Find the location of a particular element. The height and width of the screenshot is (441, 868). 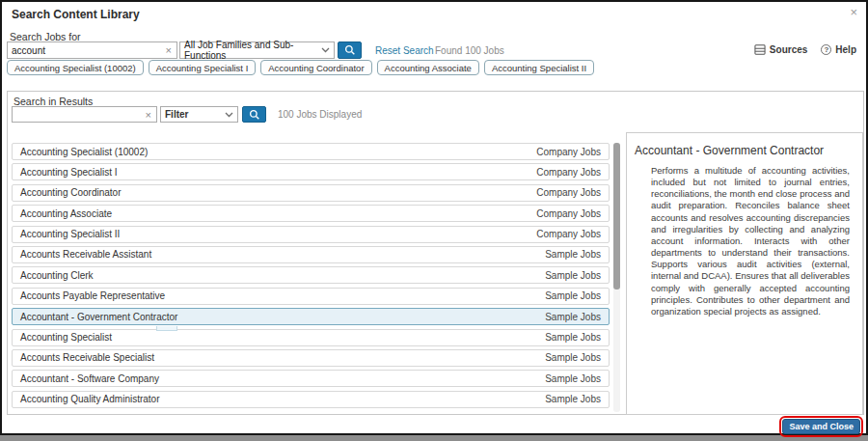

help-button: ? Help is located at coordinates (839, 50).